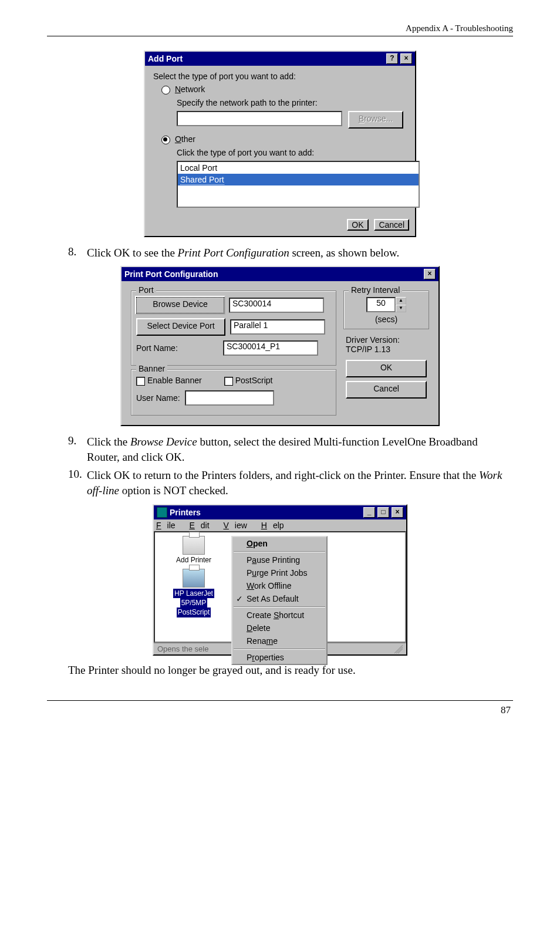 Image resolution: width=560 pixels, height=945 pixels. Describe the element at coordinates (202, 525) in the screenshot. I see `menu-edit: Edit` at that location.